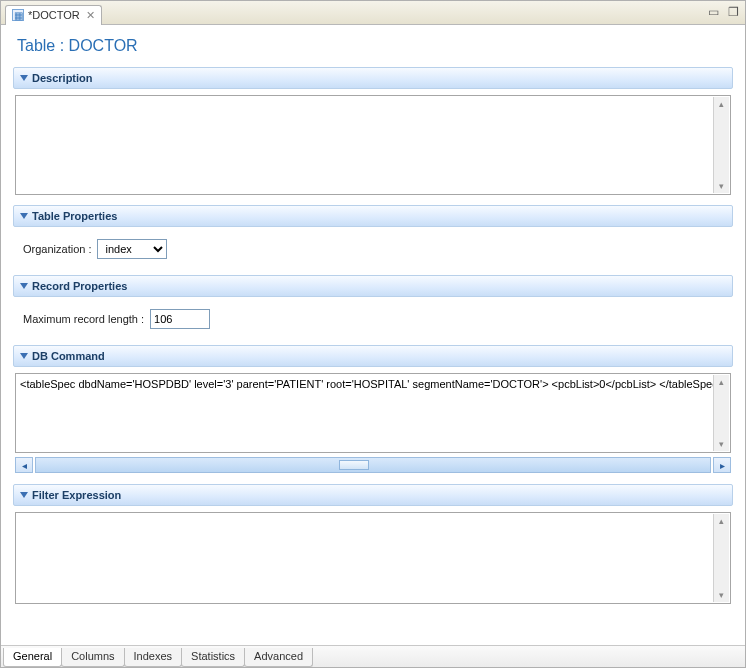 The width and height of the screenshot is (746, 668). What do you see at coordinates (733, 12) in the screenshot?
I see `maximize-button: ❐` at bounding box center [733, 12].